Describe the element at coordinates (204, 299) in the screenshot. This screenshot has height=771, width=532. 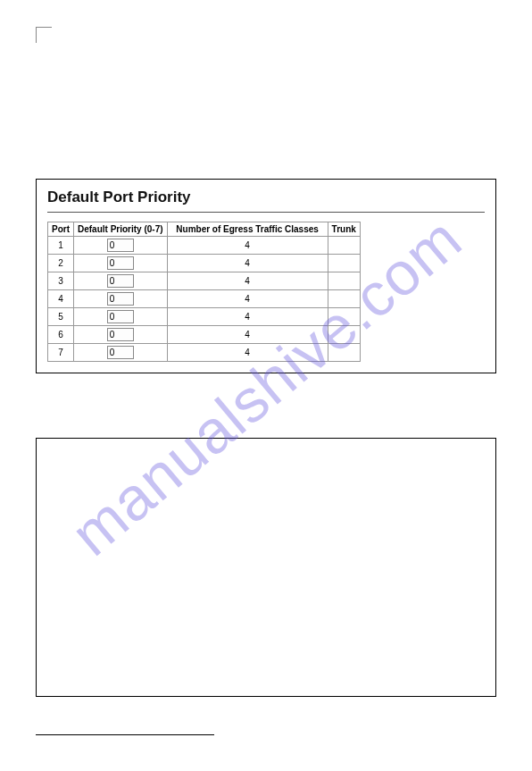
I see `table-row: 44` at that location.